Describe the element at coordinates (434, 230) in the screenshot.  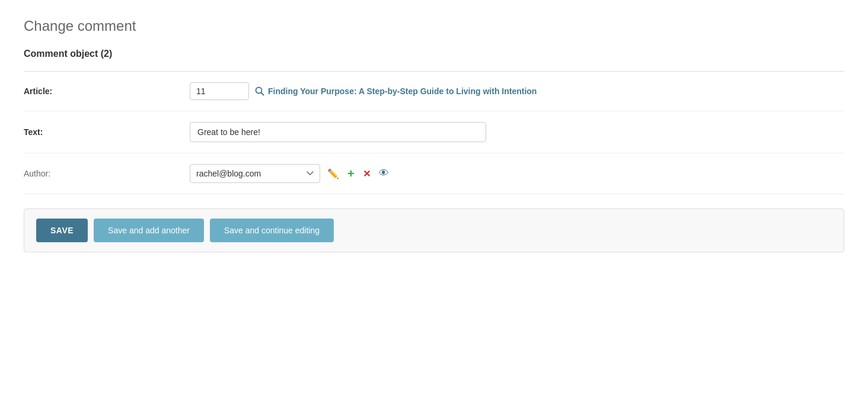
I see `actions-bar: SAVE Save and add another Save and conti…` at that location.